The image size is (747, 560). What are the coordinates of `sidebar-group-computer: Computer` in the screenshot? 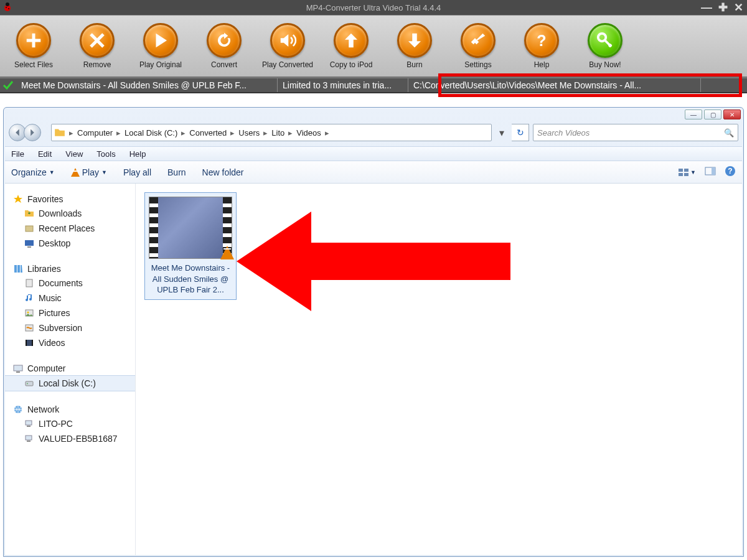 It's located at (70, 368).